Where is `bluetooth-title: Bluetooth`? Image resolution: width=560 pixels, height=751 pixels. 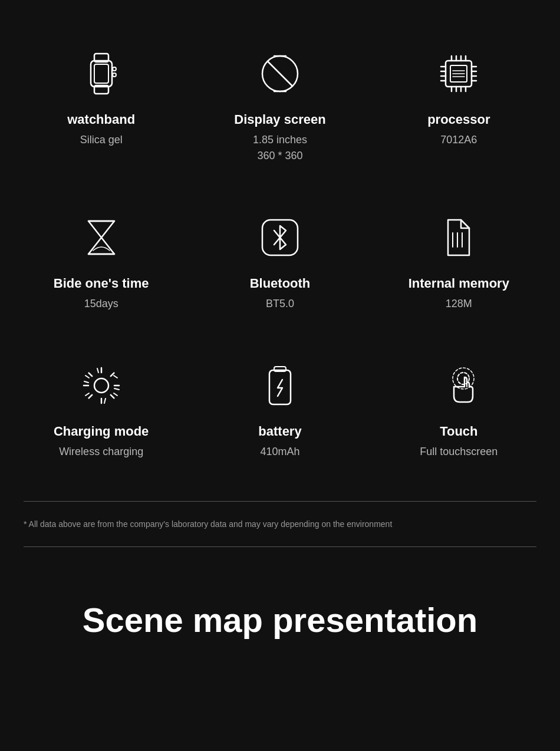 bluetooth-title: Bluetooth is located at coordinates (281, 284).